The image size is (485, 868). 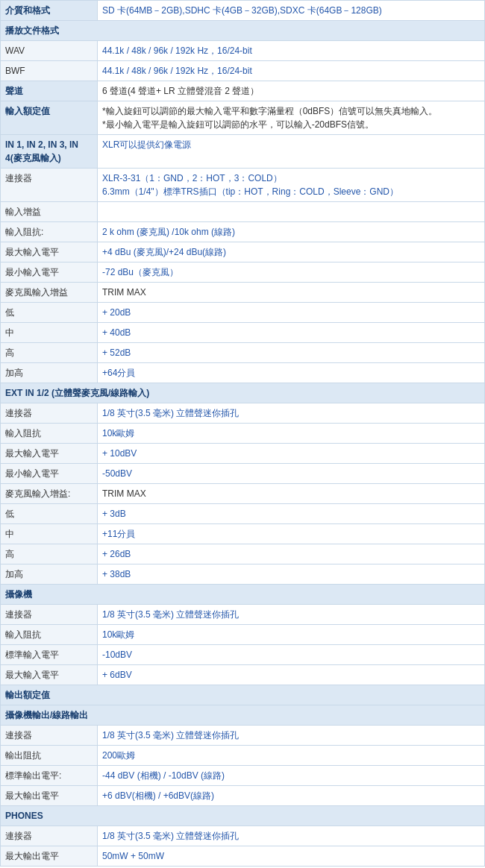 What do you see at coordinates (291, 474) in the screenshot?
I see `row-value: -50dBV` at bounding box center [291, 474].